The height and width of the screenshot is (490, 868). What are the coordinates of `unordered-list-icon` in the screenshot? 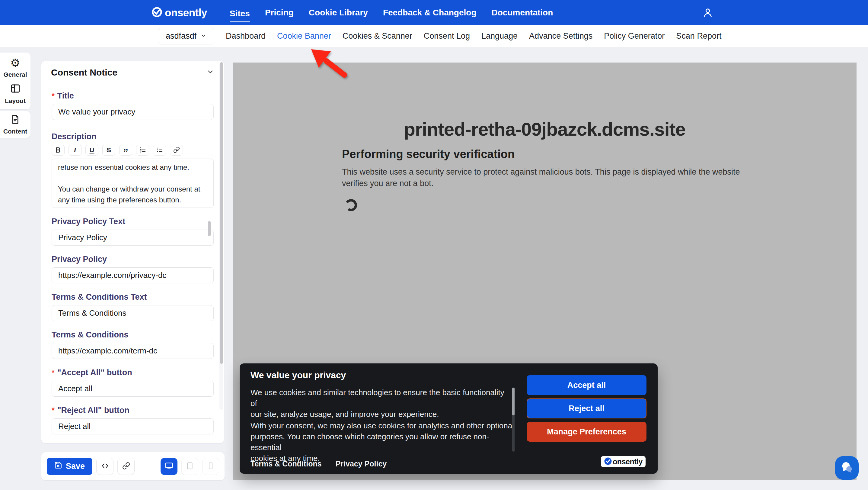 It's located at (160, 150).